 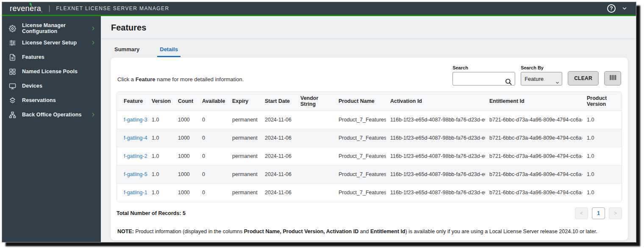 What do you see at coordinates (369, 77) in the screenshot?
I see `table-toolbar: Click a Feature name for more detailed i…` at bounding box center [369, 77].